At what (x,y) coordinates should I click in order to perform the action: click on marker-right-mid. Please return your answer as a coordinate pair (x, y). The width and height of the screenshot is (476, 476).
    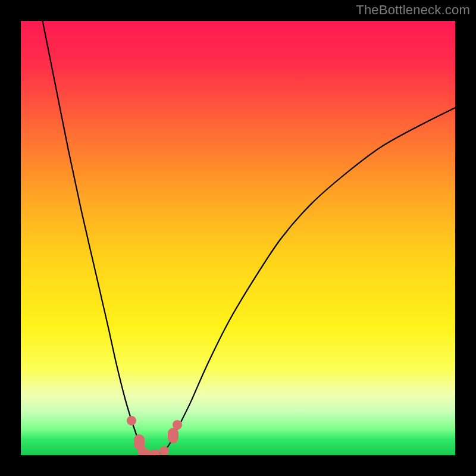
    Looking at the image, I should click on (173, 436).